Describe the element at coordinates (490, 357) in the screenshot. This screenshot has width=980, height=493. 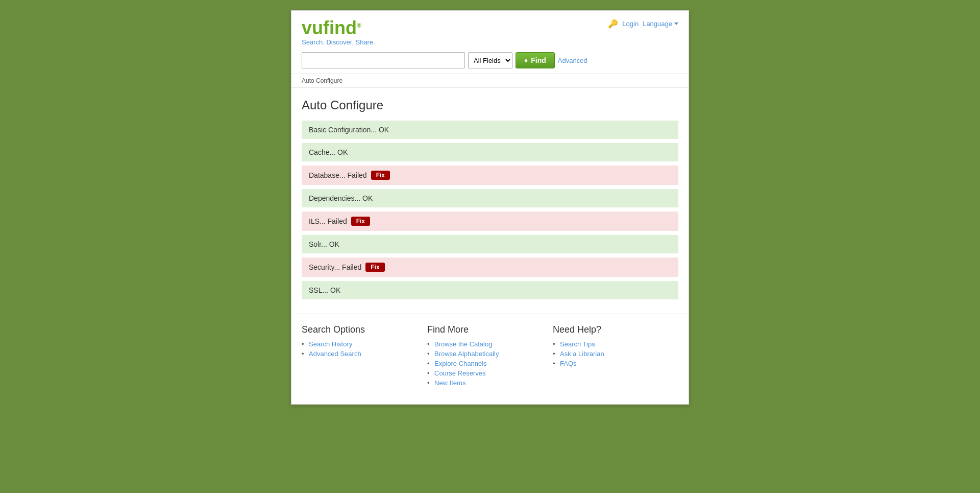
I see `footer-find-more: Find More Browse the Catalog Browse Alph…` at that location.